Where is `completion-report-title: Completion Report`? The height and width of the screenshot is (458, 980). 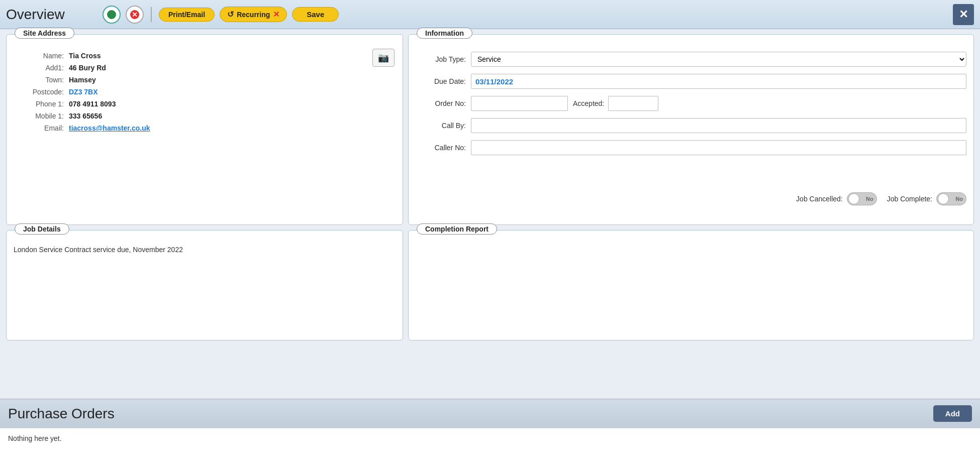 completion-report-title: Completion Report is located at coordinates (457, 229).